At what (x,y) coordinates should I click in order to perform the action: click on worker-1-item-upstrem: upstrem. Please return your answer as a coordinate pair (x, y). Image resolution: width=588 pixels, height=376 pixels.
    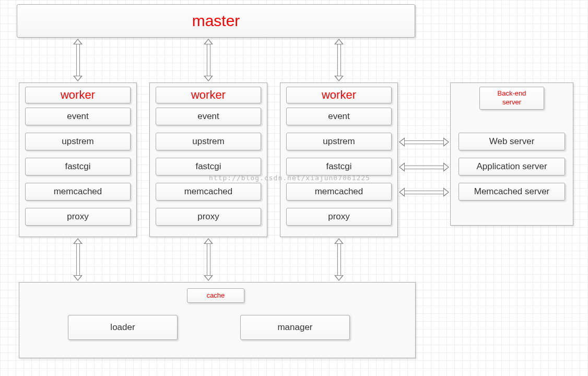
    Looking at the image, I should click on (78, 142).